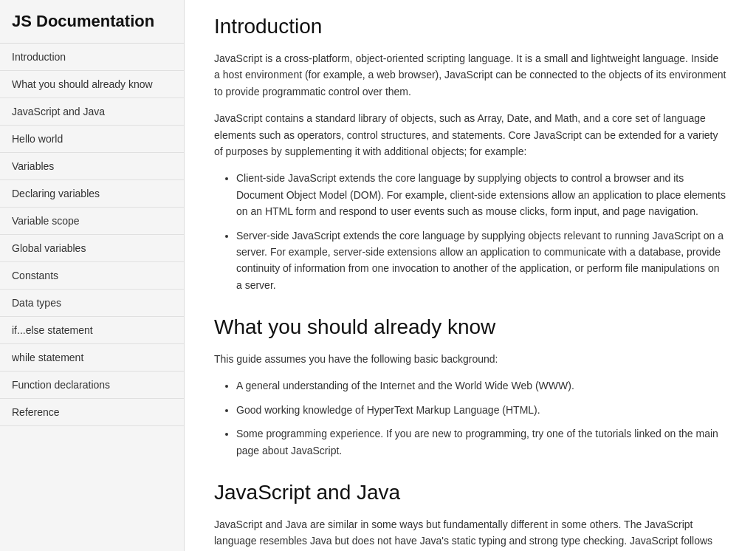 The image size is (756, 551). I want to click on list-item: Some programming experience. If you are …, so click(481, 442).